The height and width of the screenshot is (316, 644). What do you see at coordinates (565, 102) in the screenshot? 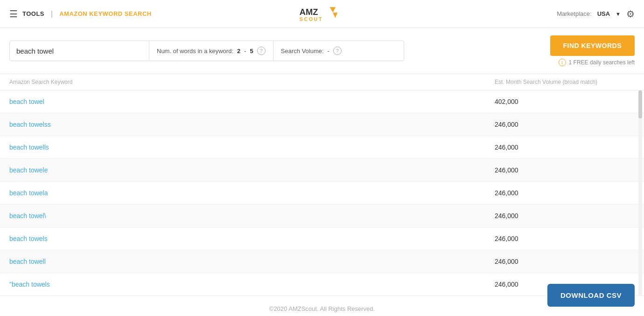
I see `volume-cell: 402,000` at bounding box center [565, 102].